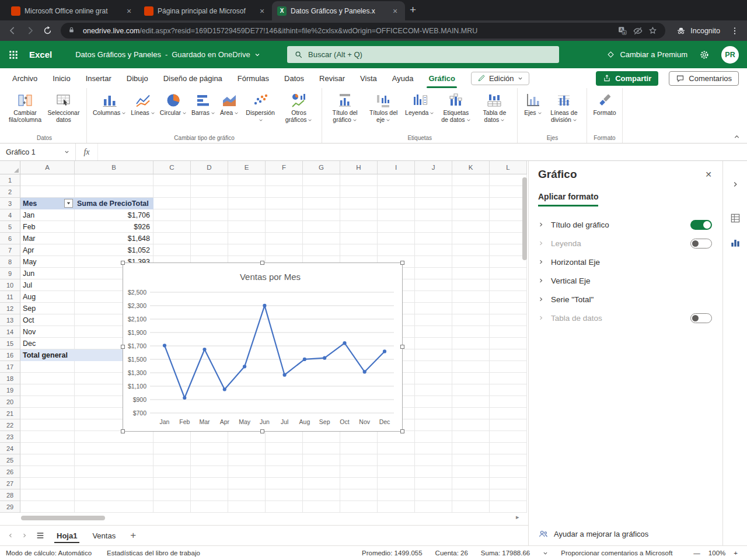 This screenshot has width=747, height=560. I want to click on row-header-6: 6, so click(11, 239).